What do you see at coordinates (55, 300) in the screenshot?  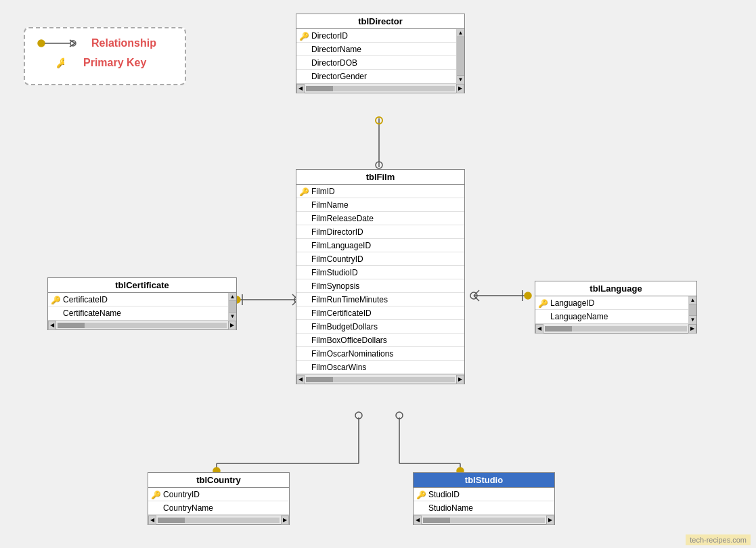 I see `pk-icon-CertificateID: 🔑` at bounding box center [55, 300].